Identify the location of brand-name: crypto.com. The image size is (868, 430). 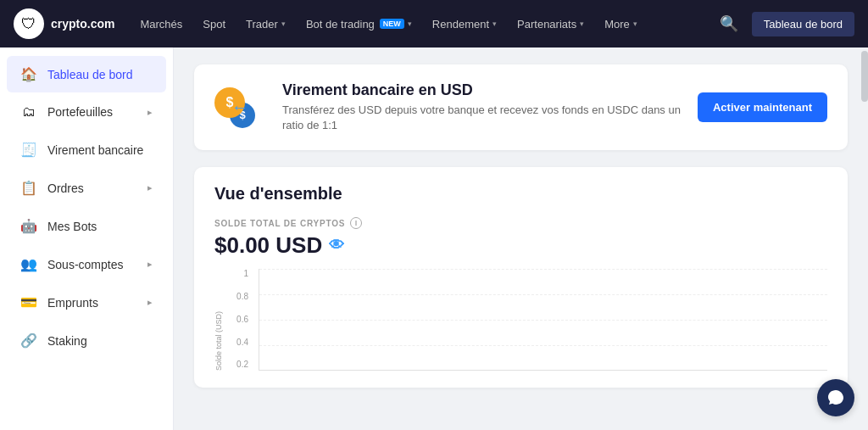
(83, 24).